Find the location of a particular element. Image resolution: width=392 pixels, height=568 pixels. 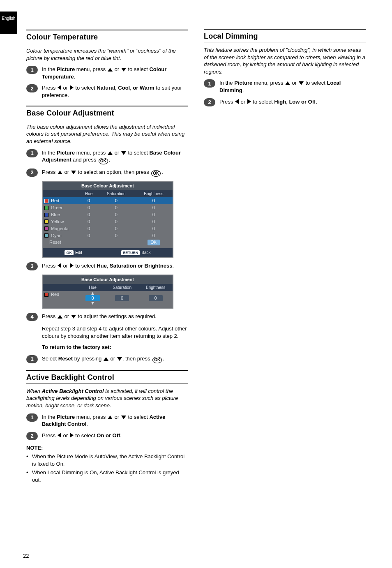

section-intro: Colour temperature increases the "warmth… is located at coordinates (107, 54).